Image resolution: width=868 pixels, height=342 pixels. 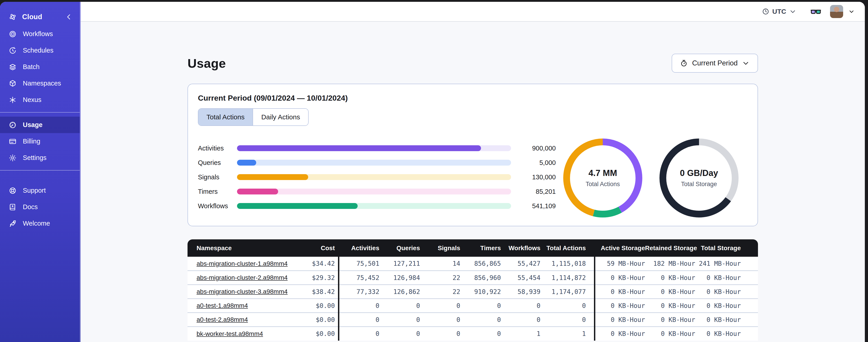 What do you see at coordinates (40, 207) in the screenshot?
I see `sidebar-footer-group: SupportDocsWelcome` at bounding box center [40, 207].